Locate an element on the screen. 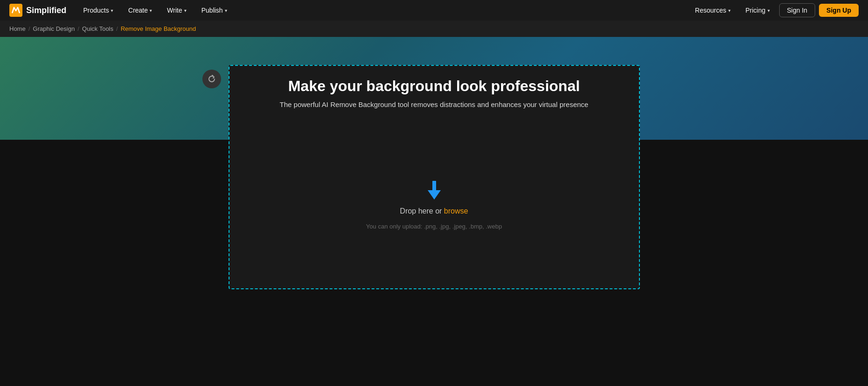 The height and width of the screenshot is (386, 868). simplified-logo-icon is located at coordinates (16, 10).